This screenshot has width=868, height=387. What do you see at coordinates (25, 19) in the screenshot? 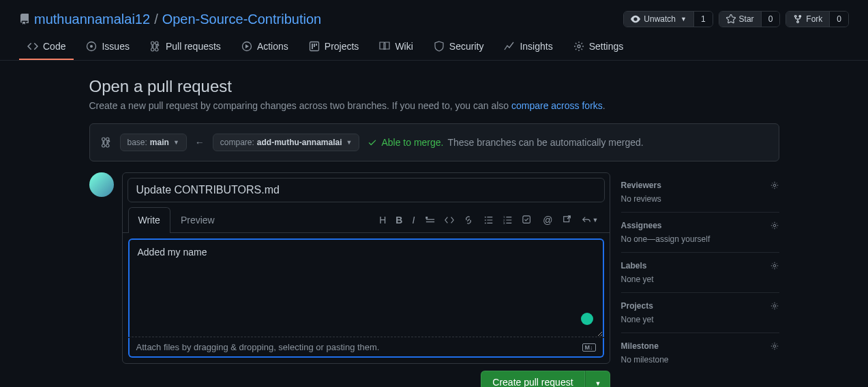
I see `repo-icon` at bounding box center [25, 19].